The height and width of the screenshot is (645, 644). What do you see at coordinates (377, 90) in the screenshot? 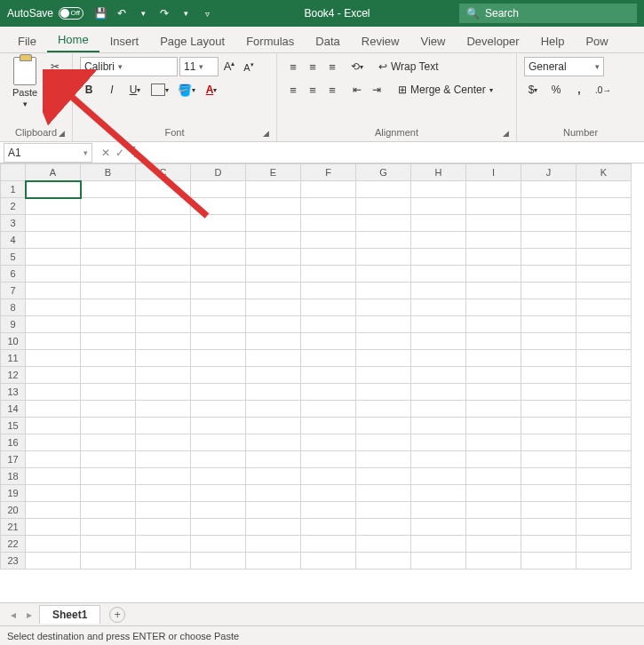
I see `increase-indent-button: ⇥` at bounding box center [377, 90].